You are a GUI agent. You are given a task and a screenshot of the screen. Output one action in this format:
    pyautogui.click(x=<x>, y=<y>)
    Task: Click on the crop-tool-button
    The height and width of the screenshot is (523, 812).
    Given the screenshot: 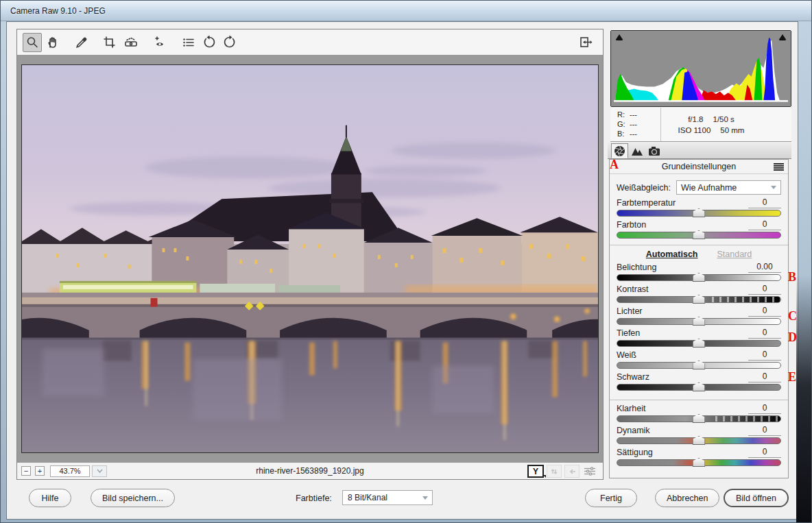 What is the action you would take?
    pyautogui.click(x=110, y=42)
    